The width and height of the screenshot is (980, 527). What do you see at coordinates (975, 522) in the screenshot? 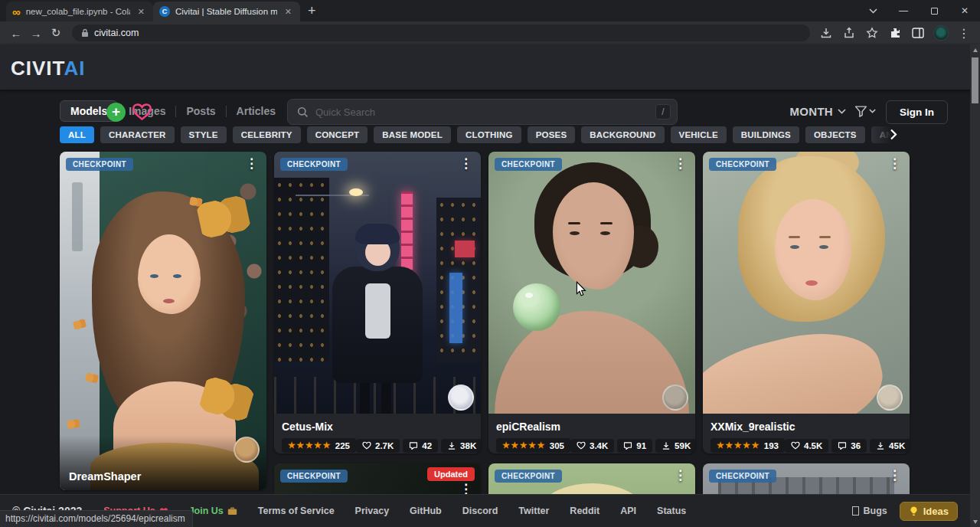
I see `triangle-down-icon` at bounding box center [975, 522].